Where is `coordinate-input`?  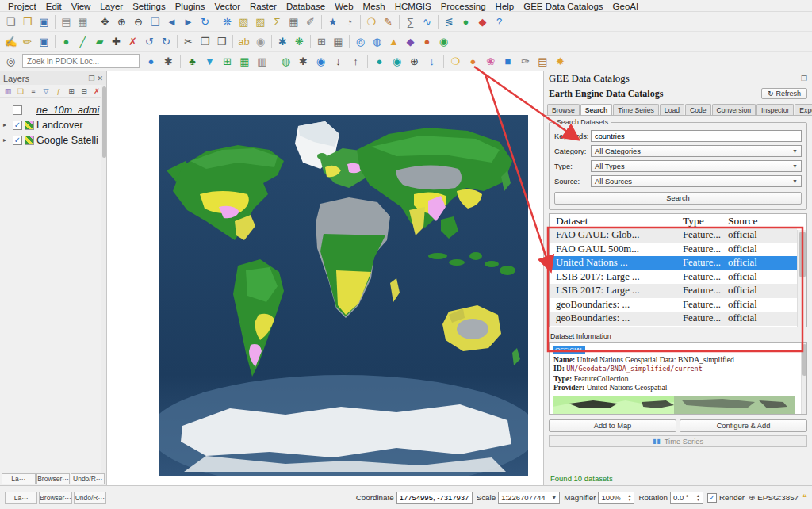
coordinate-input is located at coordinates (435, 498).